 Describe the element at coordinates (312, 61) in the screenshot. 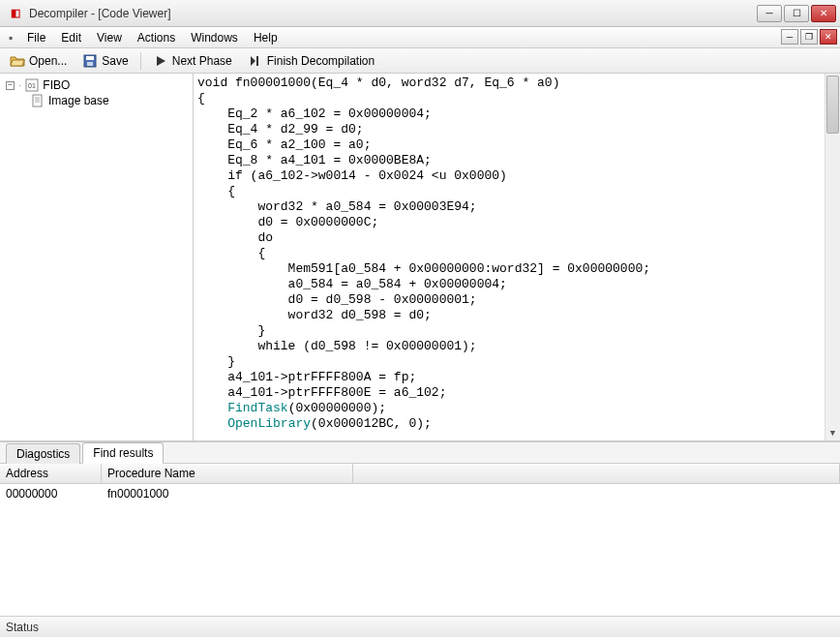

I see `finish-button: Finish Decompilation` at that location.